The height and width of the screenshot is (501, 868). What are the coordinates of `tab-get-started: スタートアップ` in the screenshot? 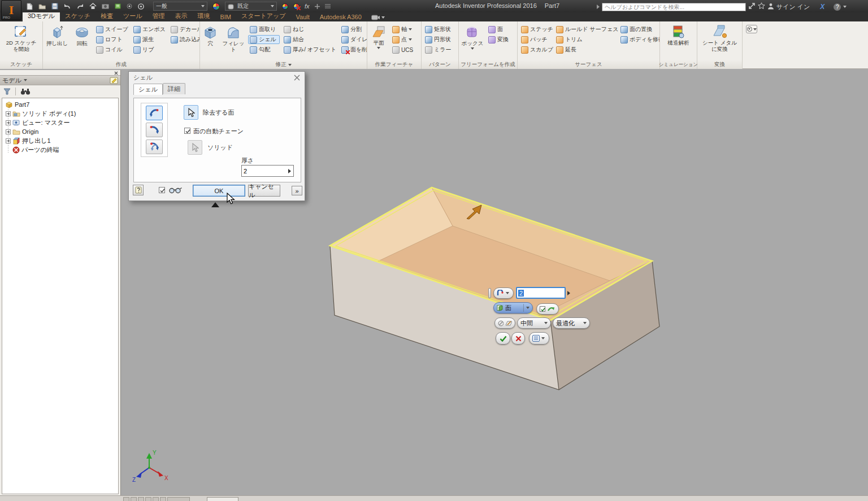 It's located at (263, 16).